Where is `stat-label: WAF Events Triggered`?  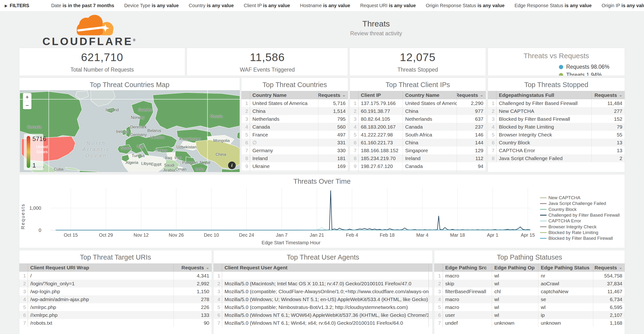
stat-label: WAF Events Triggered is located at coordinates (267, 70).